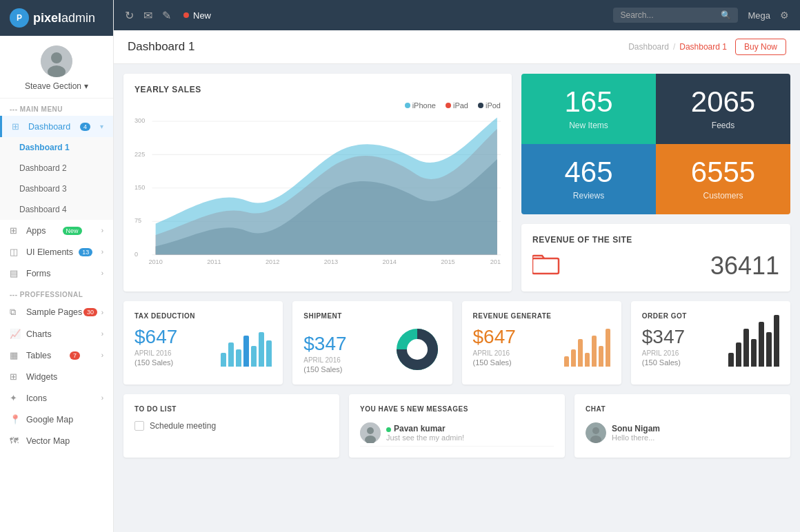  Describe the element at coordinates (683, 426) in the screenshot. I see `chat-card: CHAT Sonu Nigam Hello there...` at that location.